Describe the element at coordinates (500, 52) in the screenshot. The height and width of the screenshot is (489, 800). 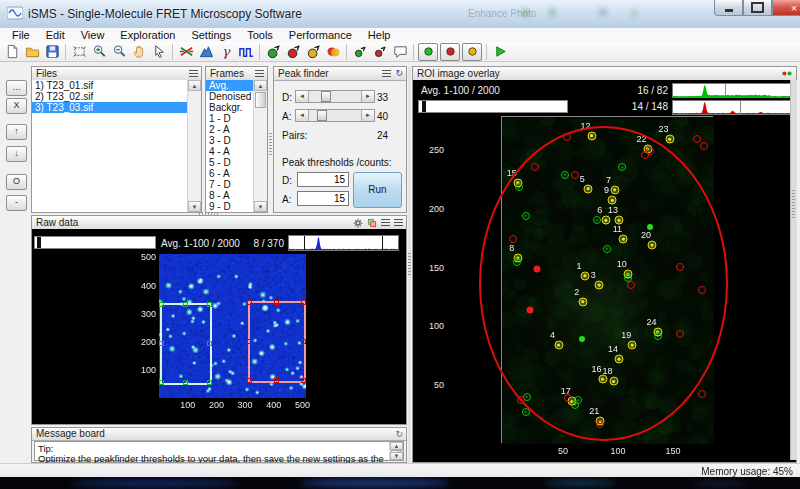
I see `run-analysis-button` at that location.